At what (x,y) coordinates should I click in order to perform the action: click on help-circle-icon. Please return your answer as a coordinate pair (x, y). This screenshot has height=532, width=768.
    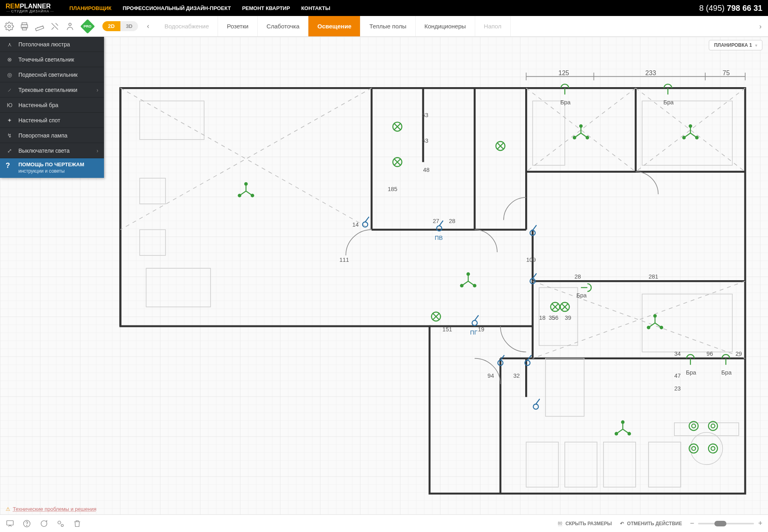
    Looking at the image, I should click on (27, 524).